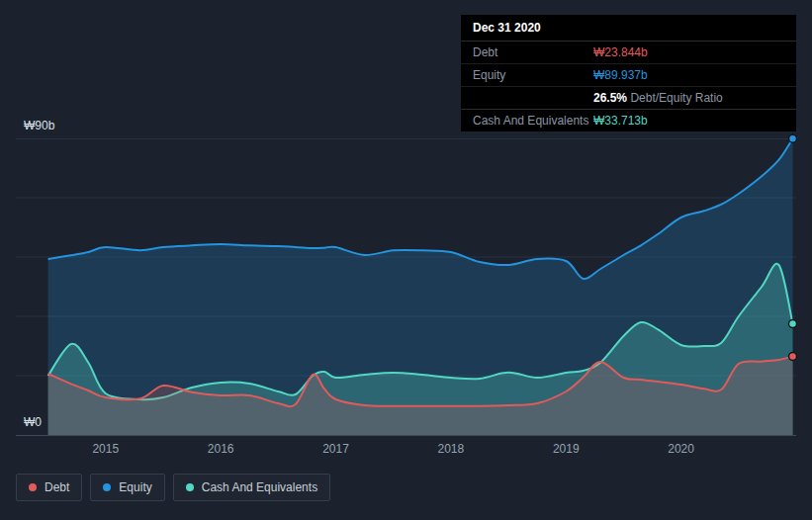 Image resolution: width=812 pixels, height=520 pixels. What do you see at coordinates (451, 449) in the screenshot?
I see `x-axis-tick: 2018` at bounding box center [451, 449].